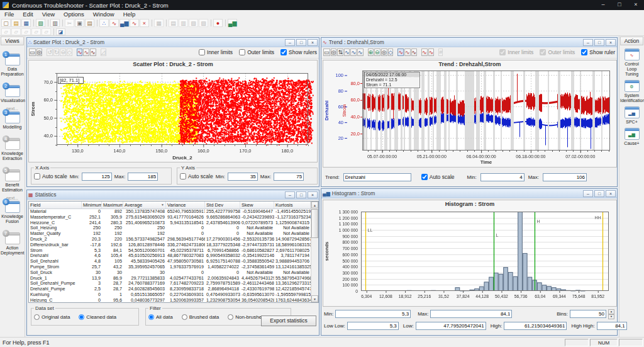 The height and width of the screenshot is (347, 644). What do you see at coordinates (289, 176) in the screenshot?
I see `y-max-input` at bounding box center [289, 176].